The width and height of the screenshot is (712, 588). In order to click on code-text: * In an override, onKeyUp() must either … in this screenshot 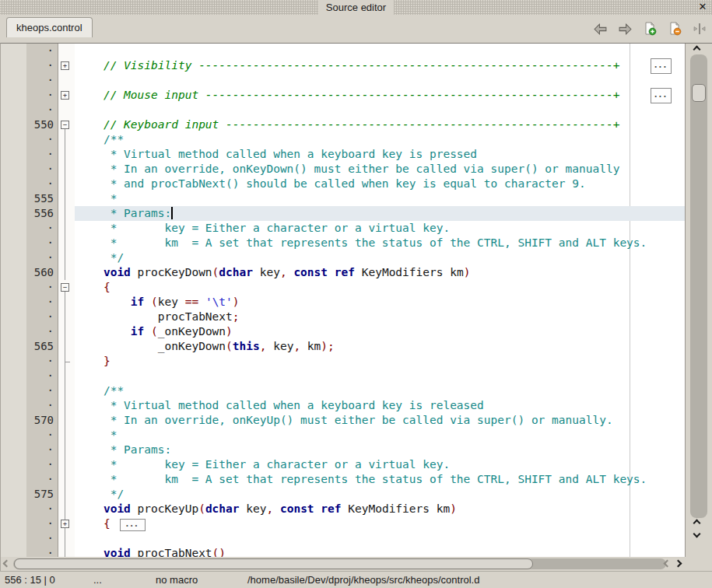, I will do `click(380, 420)`.